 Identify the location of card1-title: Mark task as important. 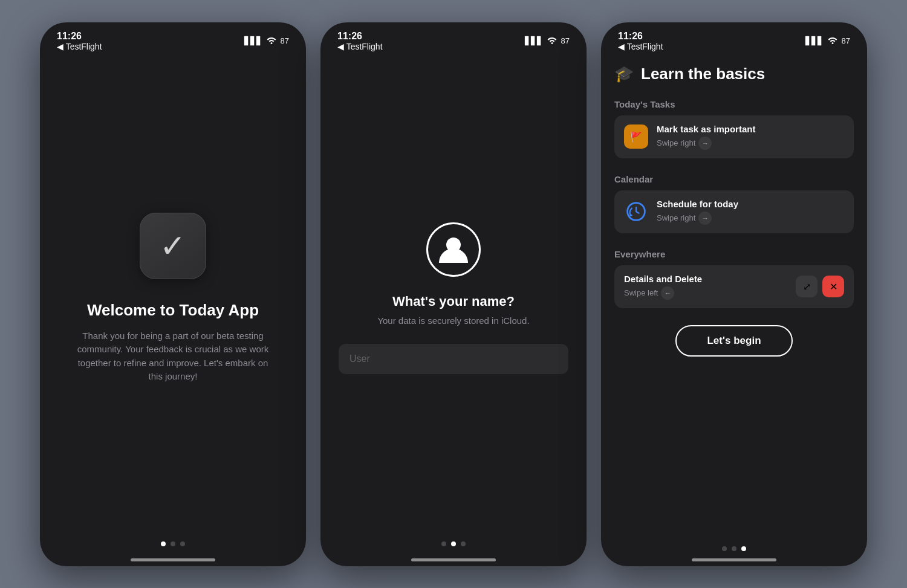
(750, 129).